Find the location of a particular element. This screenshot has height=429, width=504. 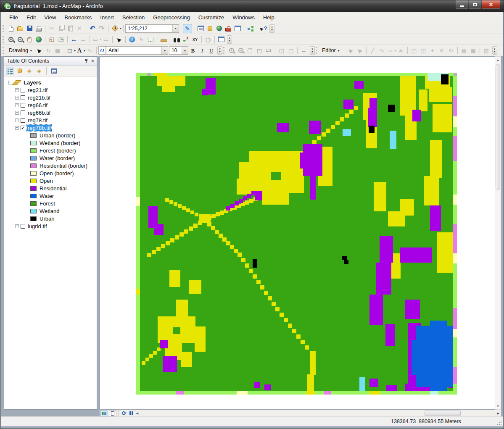

toc-layer-reg66b-tif: +reg66b.tif is located at coordinates (50, 113).